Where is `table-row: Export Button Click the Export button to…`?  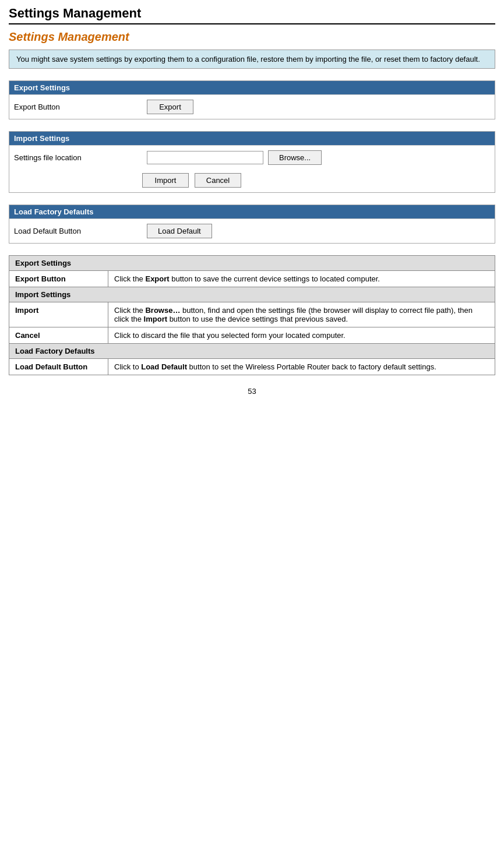 table-row: Export Button Click the Export button to… is located at coordinates (252, 279).